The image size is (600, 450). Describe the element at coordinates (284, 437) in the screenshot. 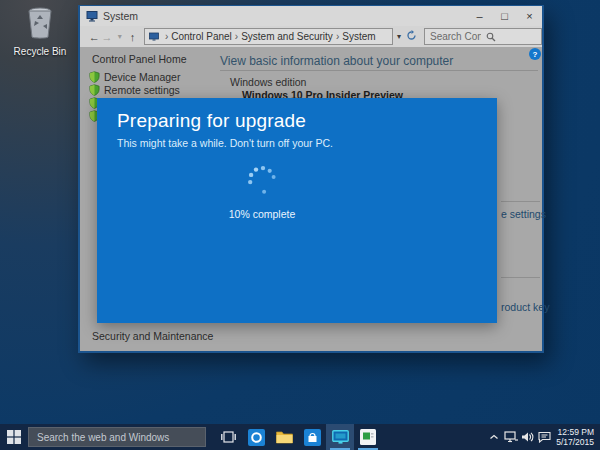

I see `file-explorer-button` at that location.